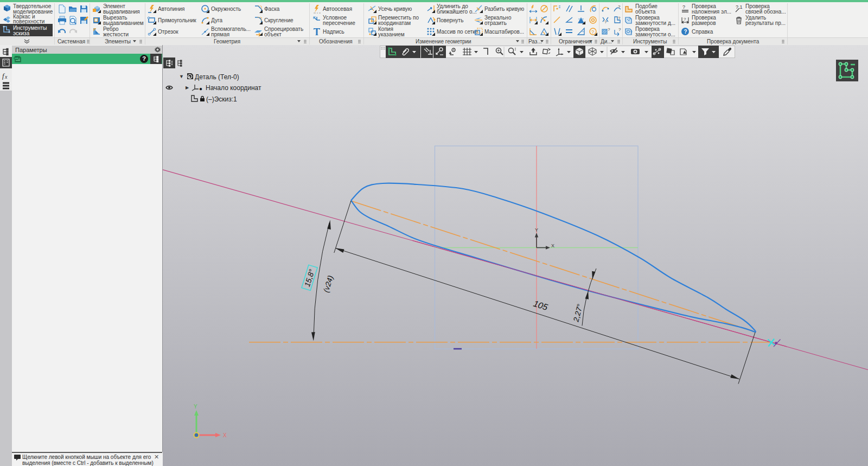 The height and width of the screenshot is (466, 868). Describe the element at coordinates (578, 314) in the screenshot. I see `svg-text: 2,27°` at that location.